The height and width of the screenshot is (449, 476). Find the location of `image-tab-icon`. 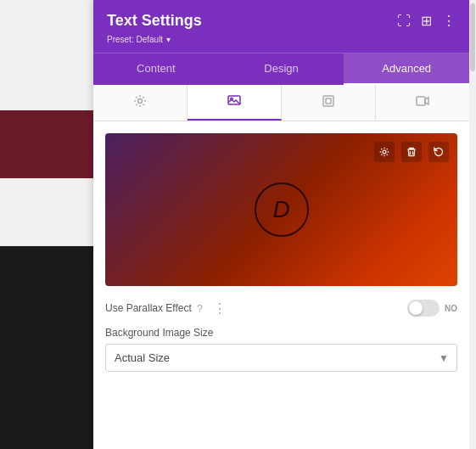

image-tab-icon is located at coordinates (328, 103).